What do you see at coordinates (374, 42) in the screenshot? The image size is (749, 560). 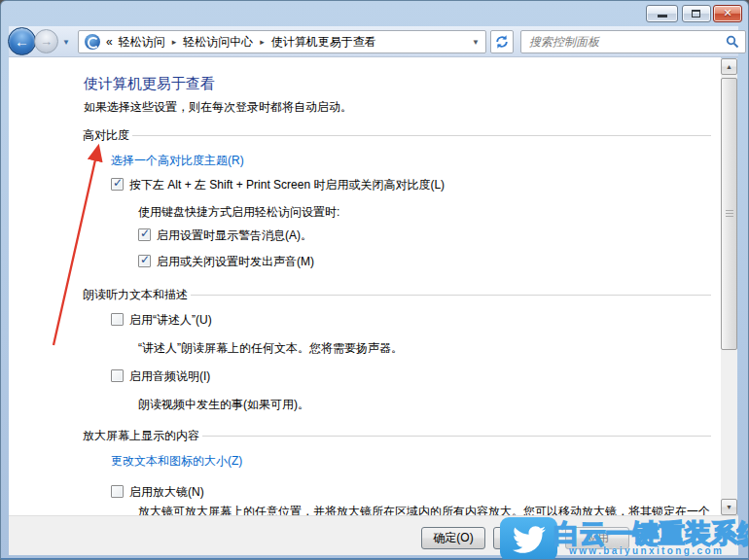 I see `nav-toolbar: ← → ▼ « 轻松访问 ▸ 轻松访问中心 ▸ 使计算机更易于查看 ▼` at bounding box center [374, 42].